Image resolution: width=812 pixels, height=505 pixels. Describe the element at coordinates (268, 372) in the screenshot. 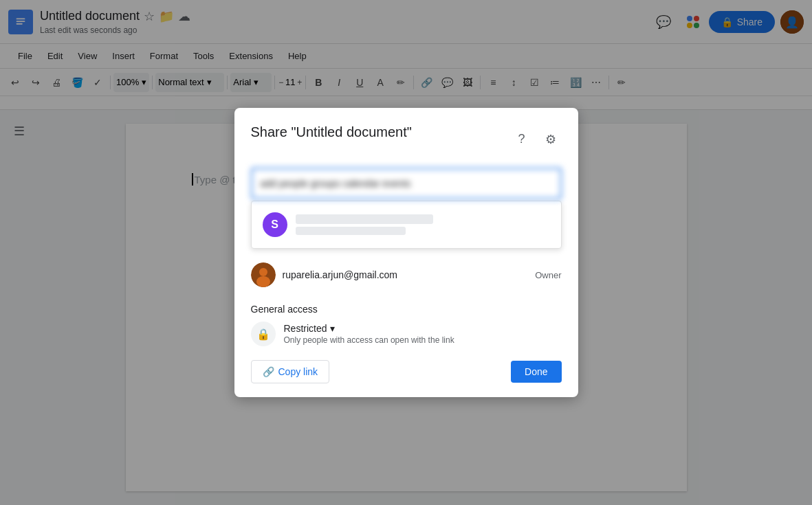

I see `link-icon: 🔗` at that location.